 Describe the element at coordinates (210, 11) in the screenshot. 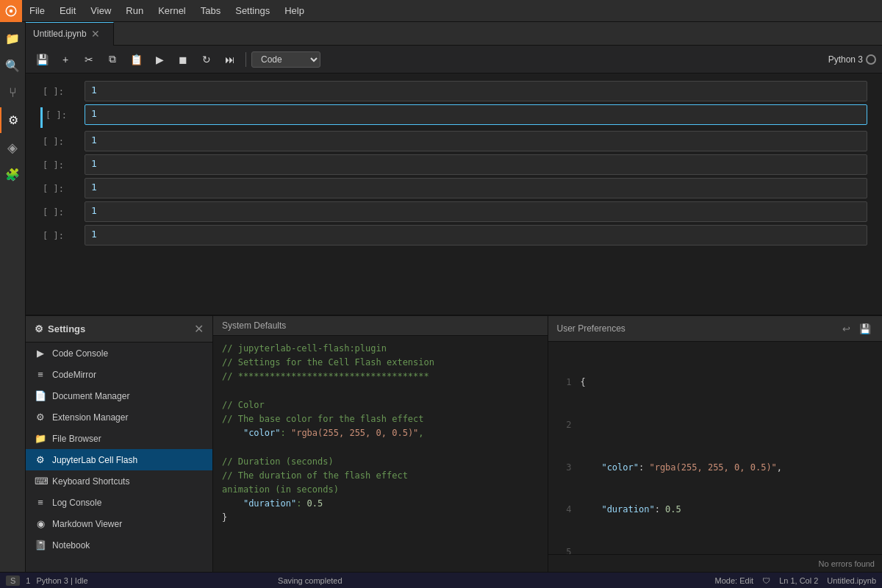

I see `menu-tabs: Tabs` at that location.